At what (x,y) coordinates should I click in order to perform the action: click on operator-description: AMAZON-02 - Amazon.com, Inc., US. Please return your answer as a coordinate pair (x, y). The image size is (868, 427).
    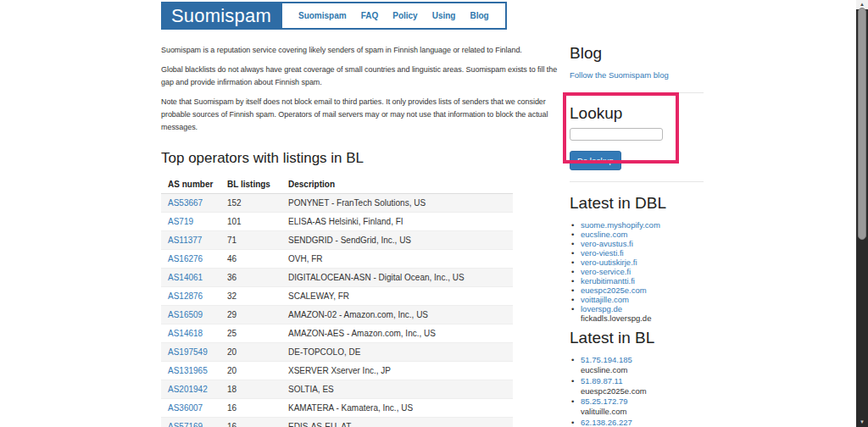
    Looking at the image, I should click on (397, 315).